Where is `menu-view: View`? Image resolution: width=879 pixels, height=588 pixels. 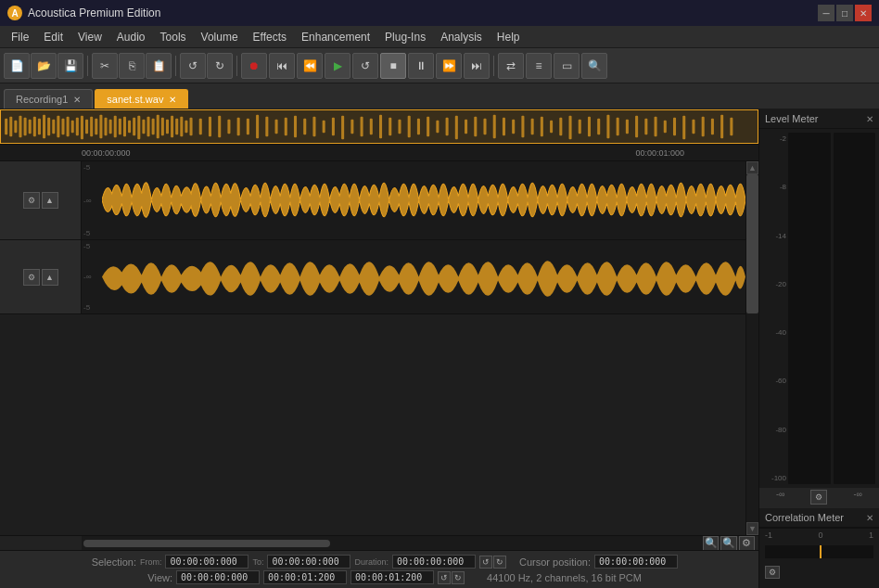 menu-view: View is located at coordinates (90, 37).